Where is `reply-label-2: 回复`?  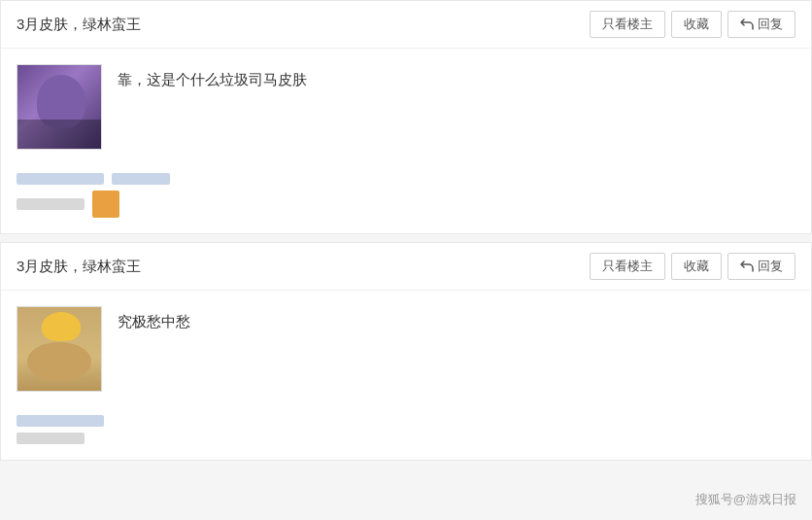 reply-label-2: 回复 is located at coordinates (770, 266).